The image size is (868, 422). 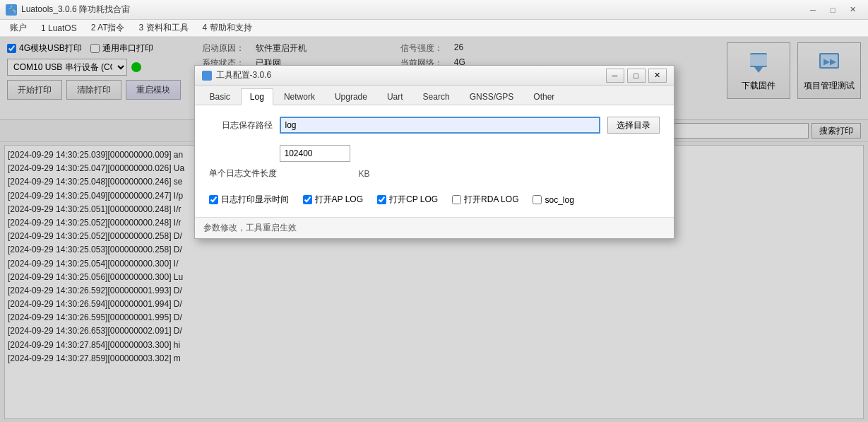 What do you see at coordinates (833, 10) in the screenshot?
I see `maximize-button: □` at bounding box center [833, 10].